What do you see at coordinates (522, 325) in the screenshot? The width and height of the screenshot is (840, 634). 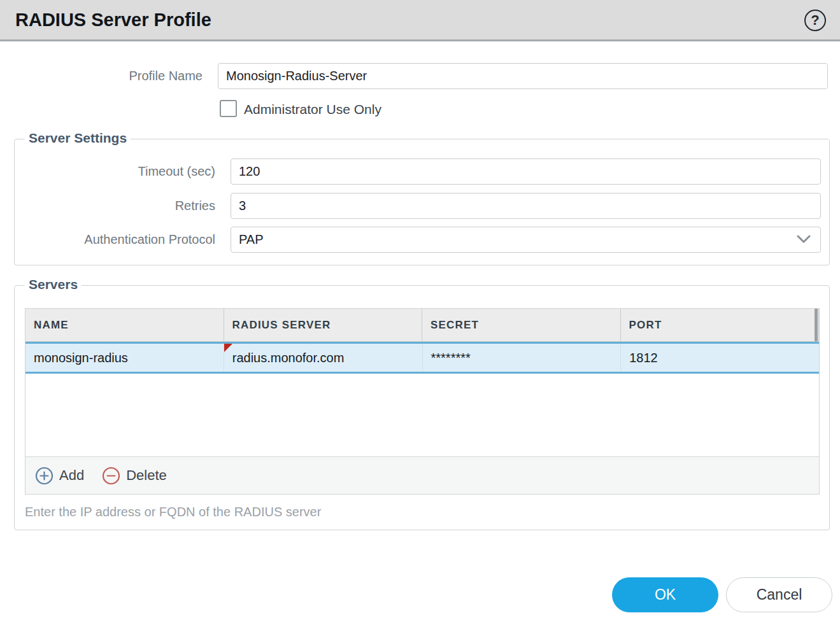 I see `column-header-secret: SECRET` at bounding box center [522, 325].